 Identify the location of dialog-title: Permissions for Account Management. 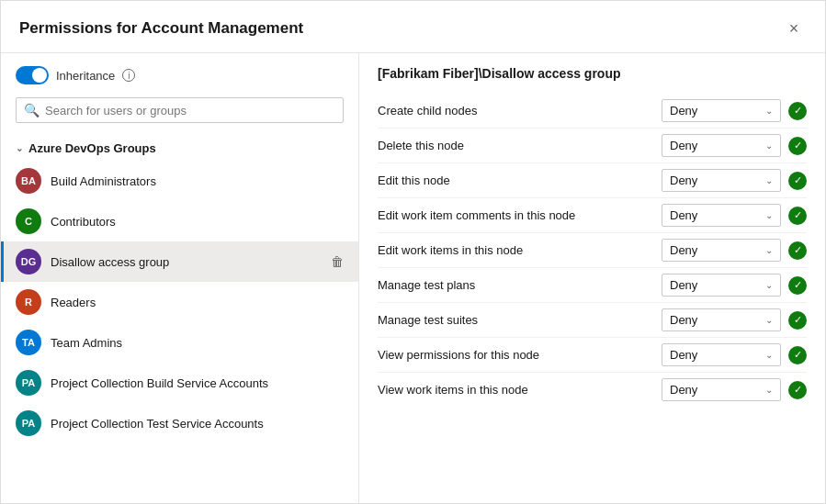
(162, 28).